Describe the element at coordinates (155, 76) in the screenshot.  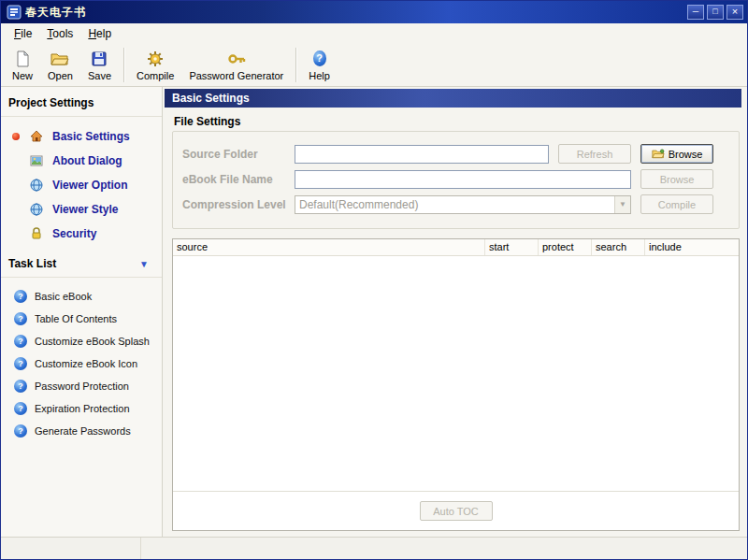
I see `compile-button-label: Compile` at that location.